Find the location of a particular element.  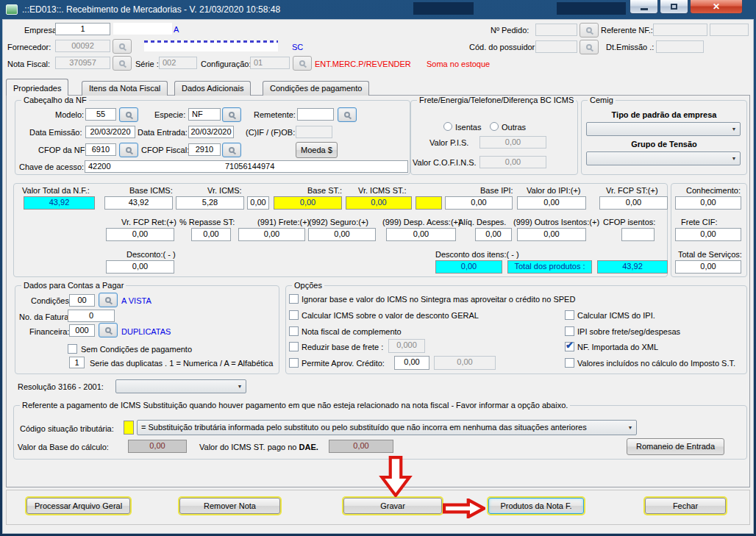

possuidor-search-button is located at coordinates (589, 47).